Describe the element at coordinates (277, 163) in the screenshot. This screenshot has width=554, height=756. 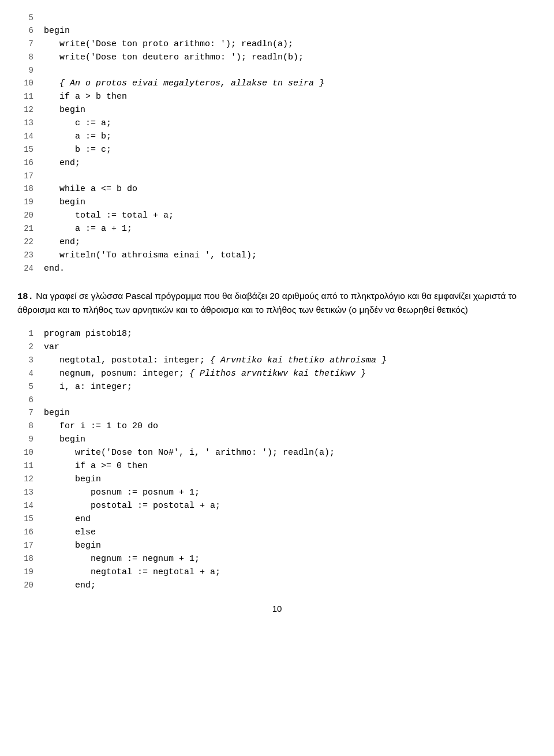
I see `code-line: 16 end;` at that location.